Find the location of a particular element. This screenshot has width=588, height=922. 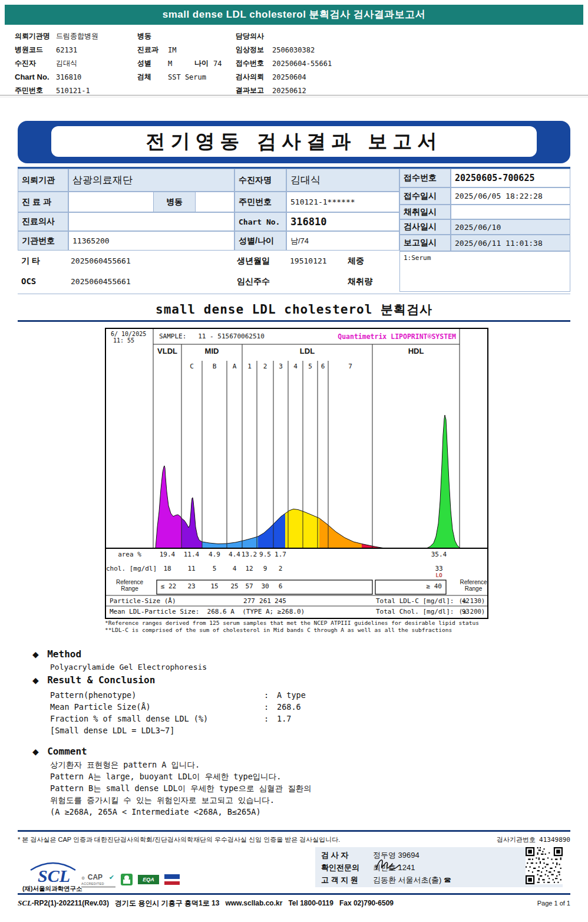

hdl-area is located at coordinates (444, 482).